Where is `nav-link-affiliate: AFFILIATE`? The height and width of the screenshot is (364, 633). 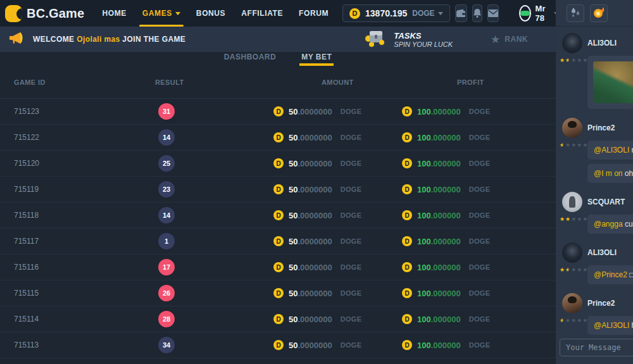 nav-link-affiliate: AFFILIATE is located at coordinates (262, 13).